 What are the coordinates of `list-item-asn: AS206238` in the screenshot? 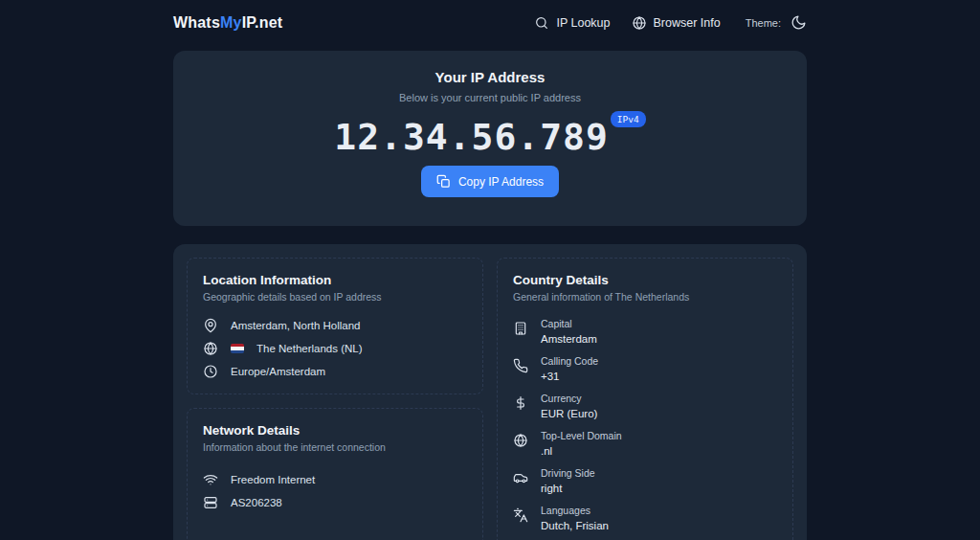 It's located at (335, 503).